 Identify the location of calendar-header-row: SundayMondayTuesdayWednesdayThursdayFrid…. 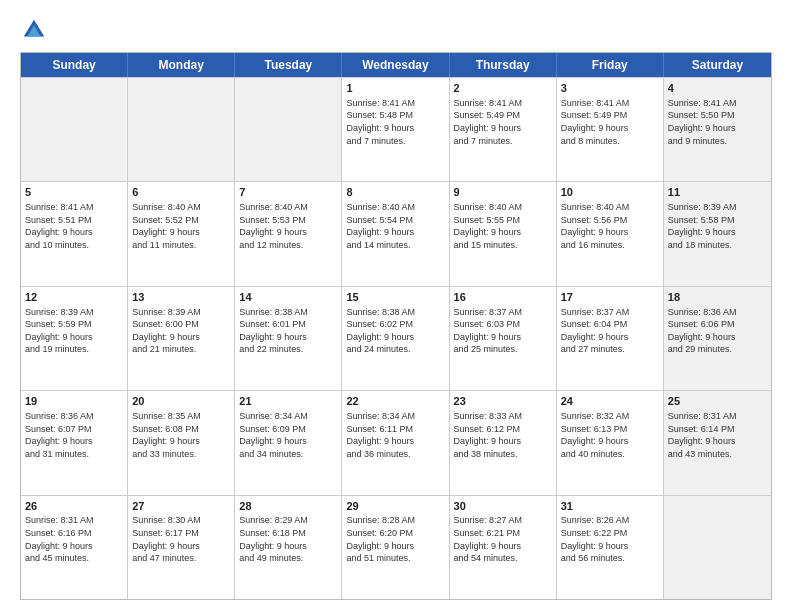
(396, 65).